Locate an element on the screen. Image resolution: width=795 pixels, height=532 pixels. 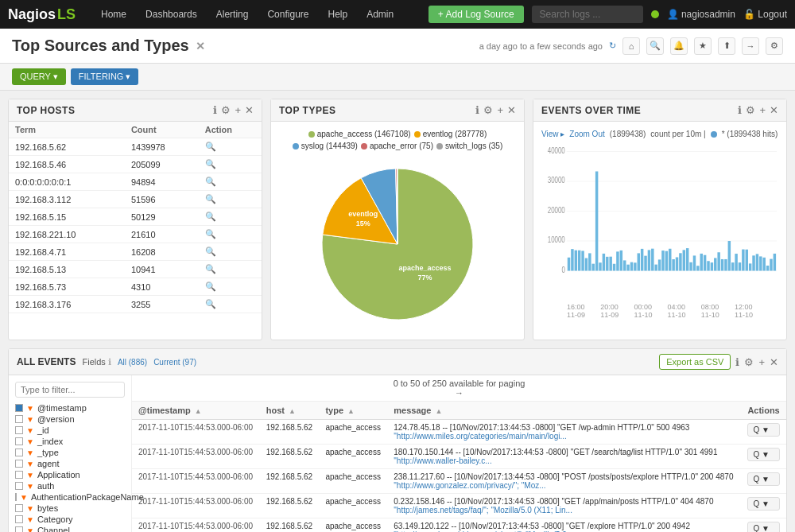
nav-logout: 🔓 Logout is located at coordinates (765, 14).